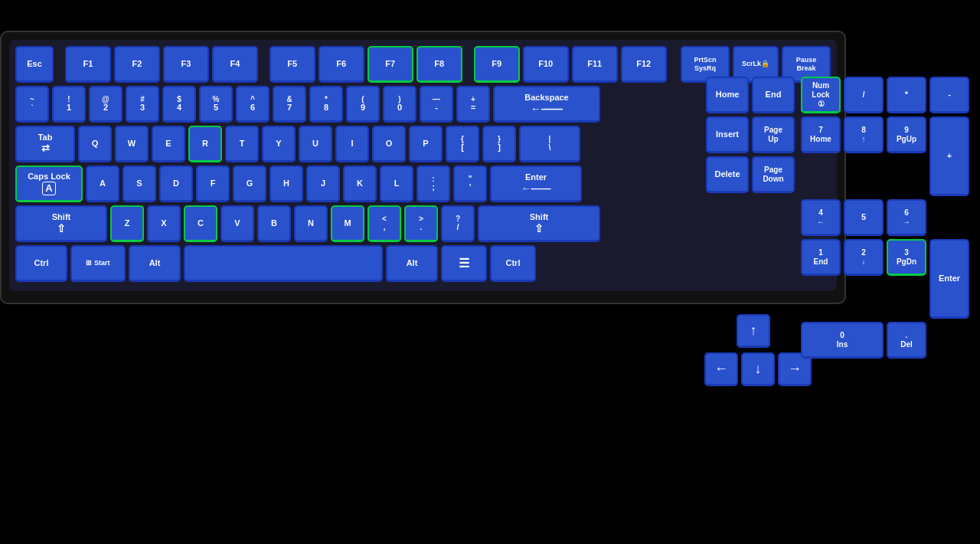 The image size is (980, 544). I want to click on key-comma: < ,, so click(384, 224).